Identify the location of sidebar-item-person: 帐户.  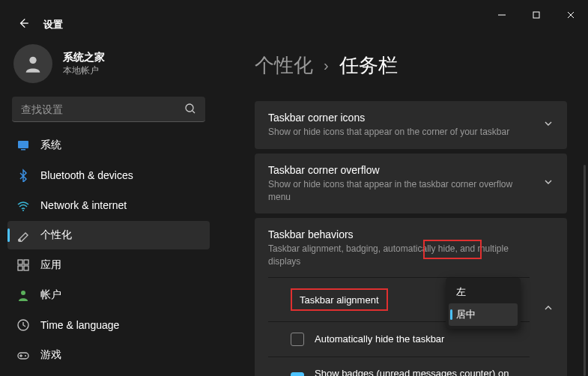
(109, 295).